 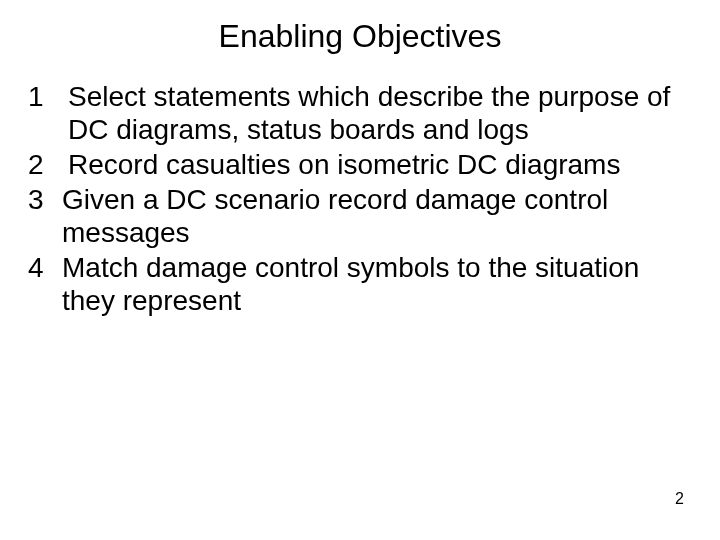 I want to click on item-number: 4, so click(x=45, y=268).